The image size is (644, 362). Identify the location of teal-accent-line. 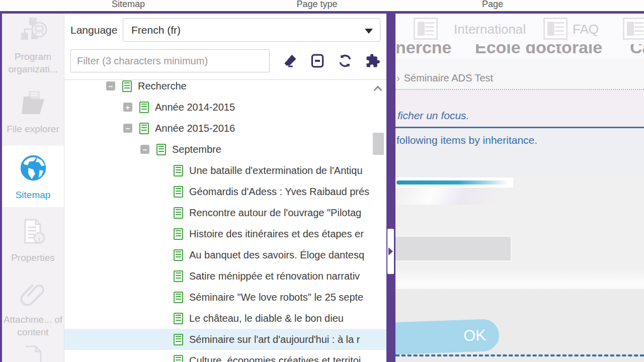
(454, 183).